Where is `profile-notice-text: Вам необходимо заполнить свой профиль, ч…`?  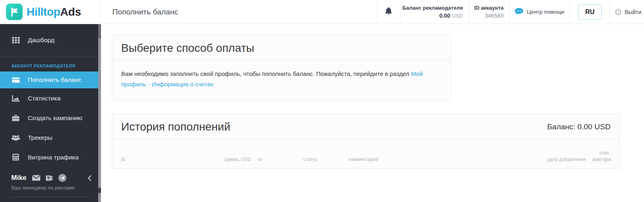
profile-notice-text: Вам необходимо заполнить свой профиль, ч… is located at coordinates (266, 74).